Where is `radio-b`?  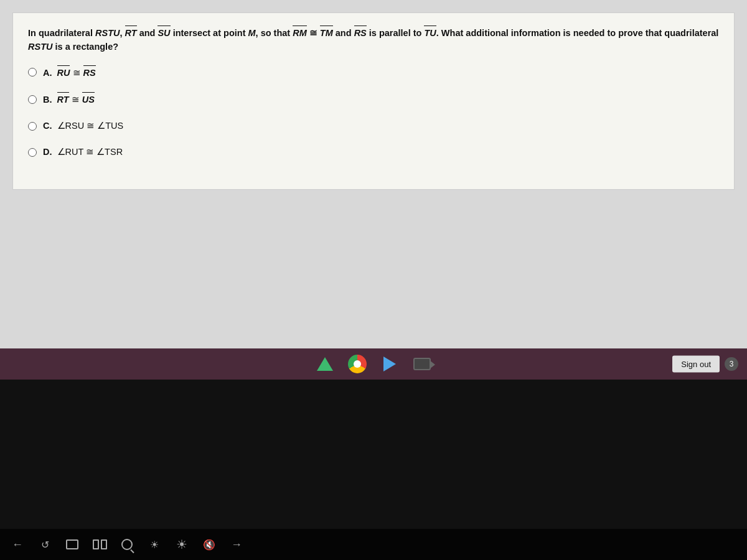 radio-b is located at coordinates (32, 100).